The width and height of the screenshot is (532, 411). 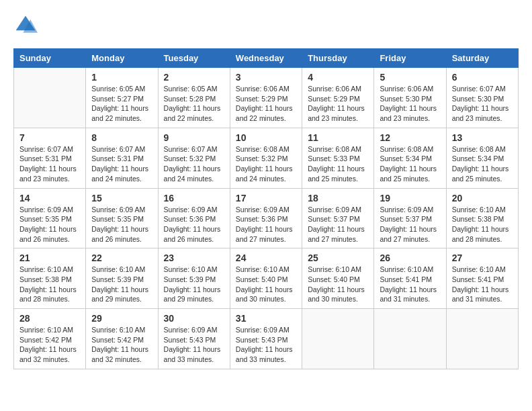 I want to click on calendar-cell: 10Sunrise: 6:08 AM Sunset: 5:32 PM Dayli…, so click(x=266, y=158).